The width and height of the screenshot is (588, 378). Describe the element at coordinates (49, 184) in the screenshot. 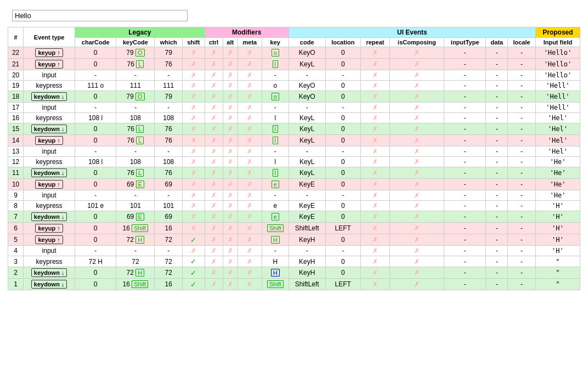

I see `cell-eventtype: keyup ↑` at that location.